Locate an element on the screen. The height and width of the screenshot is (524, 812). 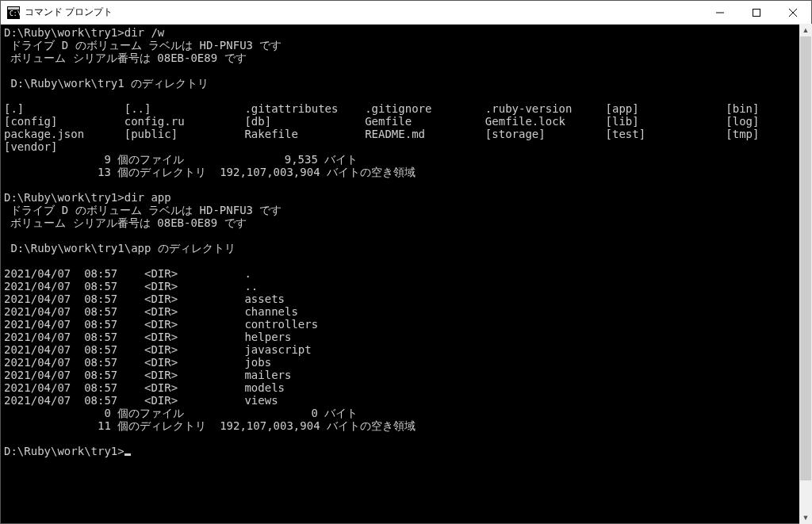
output-line: 13 個のディレクトリ 192,107,003,904 バイトの空き領域 is located at coordinates (209, 172).